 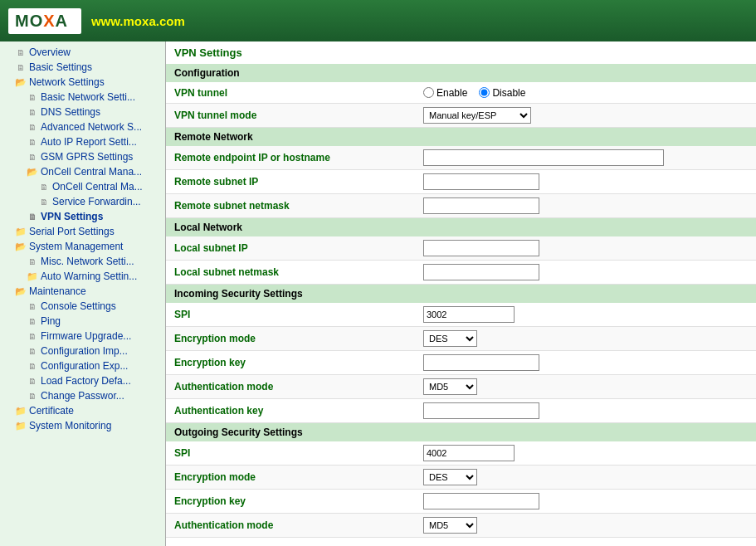 What do you see at coordinates (450, 477) in the screenshot?
I see `outgoing-encryption-mode-control: DES AES None` at bounding box center [450, 477].